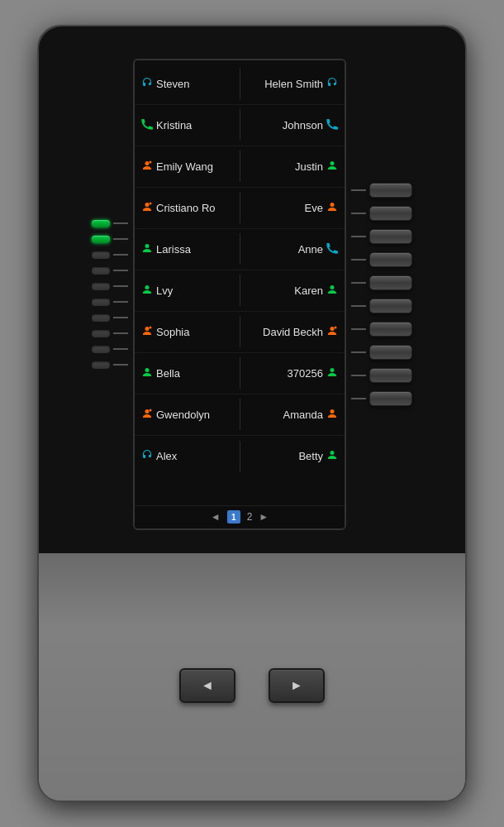  Describe the element at coordinates (264, 517) in the screenshot. I see `next-page-button: ►` at that location.